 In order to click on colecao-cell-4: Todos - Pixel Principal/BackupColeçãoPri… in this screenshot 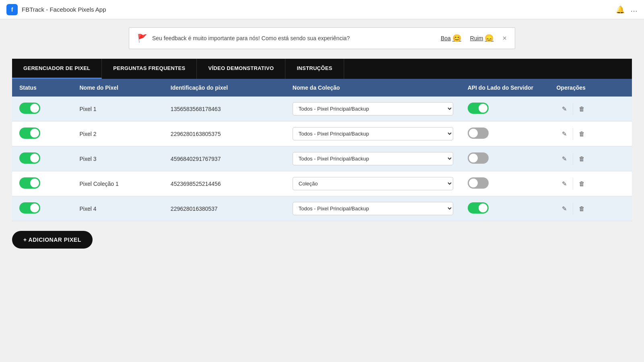, I will do `click(373, 209)`.